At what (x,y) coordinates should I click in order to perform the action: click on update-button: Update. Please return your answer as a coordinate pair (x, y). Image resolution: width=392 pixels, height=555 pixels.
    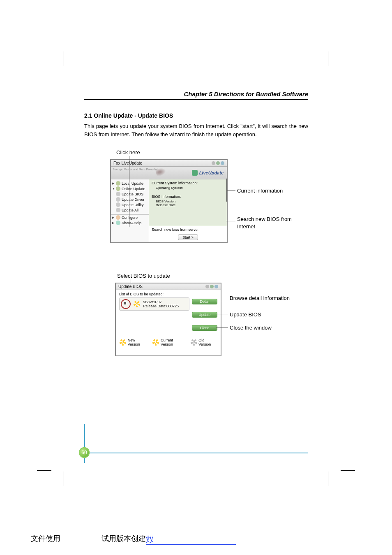
    Looking at the image, I should click on (205, 315).